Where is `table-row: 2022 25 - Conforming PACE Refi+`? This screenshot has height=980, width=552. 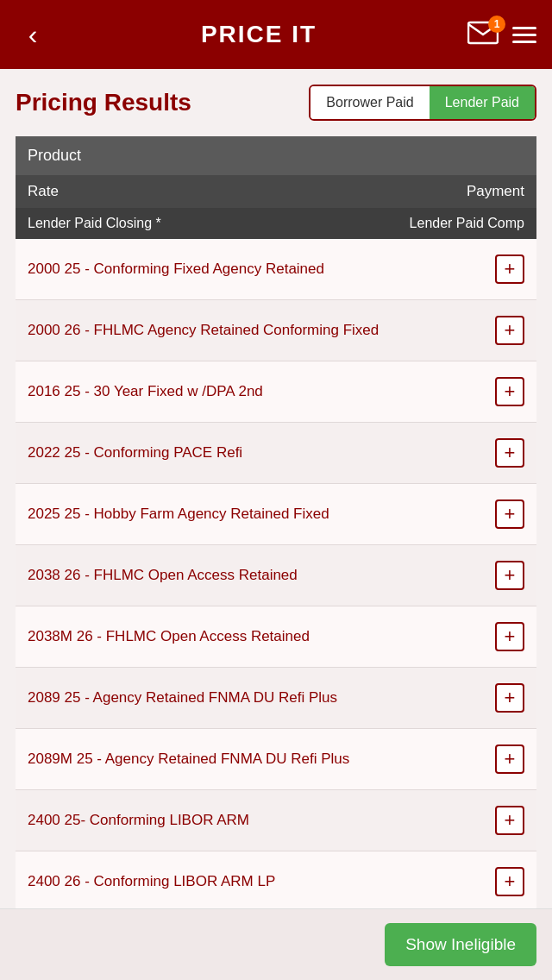
table-row: 2022 25 - Conforming PACE Refi+ is located at coordinates (276, 454).